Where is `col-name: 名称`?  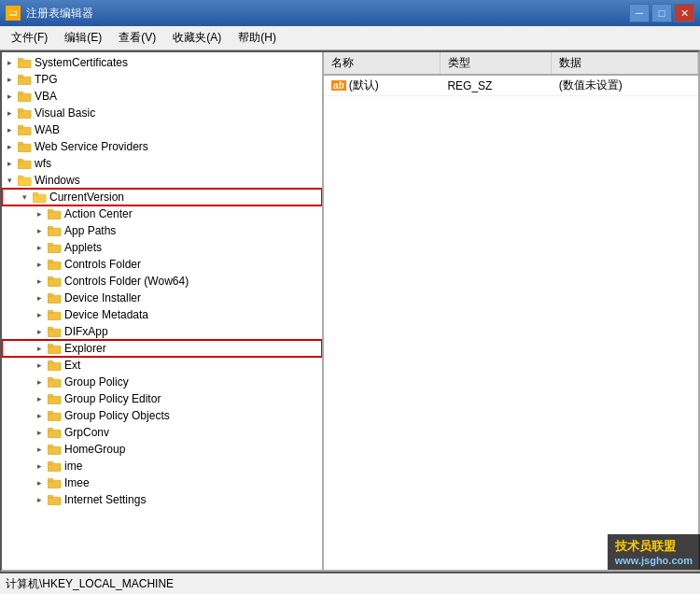 col-name: 名称 is located at coordinates (382, 64).